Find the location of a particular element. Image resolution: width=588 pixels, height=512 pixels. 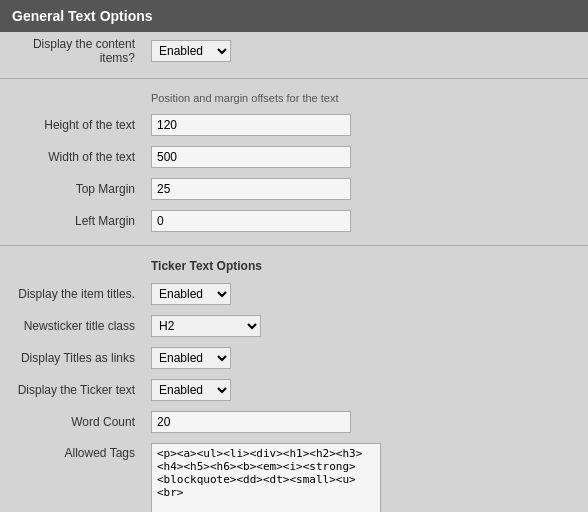

height-row: Height of the text is located at coordinates (294, 125).